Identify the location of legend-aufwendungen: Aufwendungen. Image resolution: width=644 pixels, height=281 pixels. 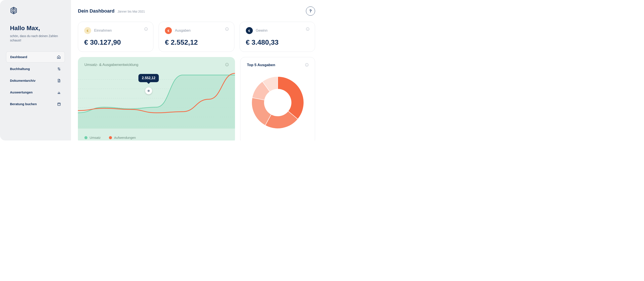
(122, 137).